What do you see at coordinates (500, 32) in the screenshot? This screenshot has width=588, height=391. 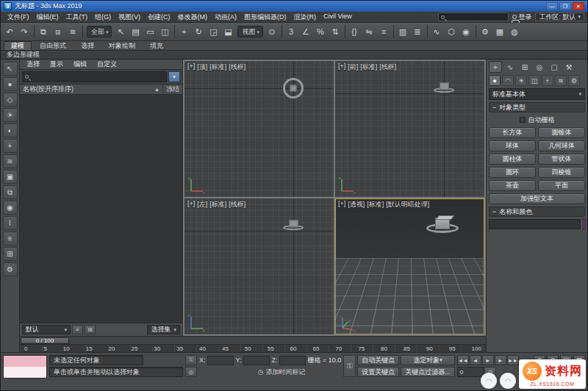 I see `rendered-frame-icon: ▦` at bounding box center [500, 32].